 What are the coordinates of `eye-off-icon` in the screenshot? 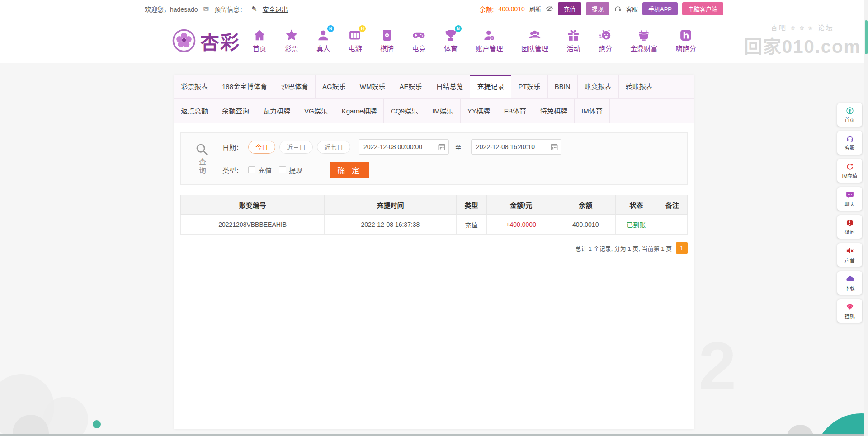 It's located at (550, 9).